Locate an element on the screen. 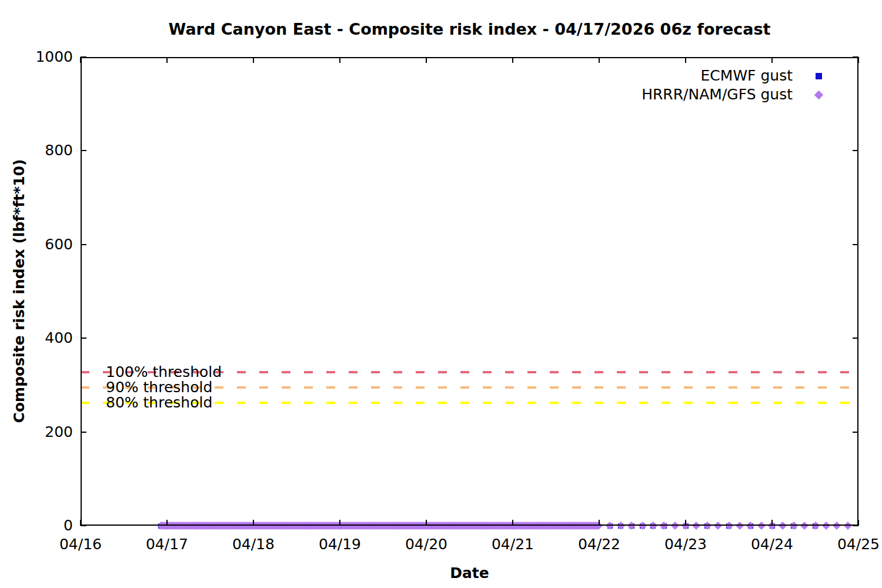 This screenshot has height=588, width=882. x-tick-label: 04/24 is located at coordinates (772, 544).